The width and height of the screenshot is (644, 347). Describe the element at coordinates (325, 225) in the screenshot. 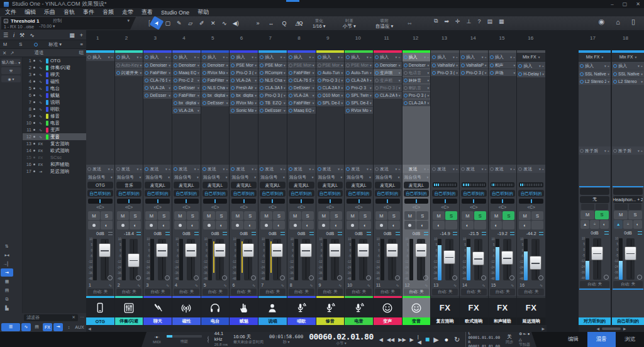

I see `record-arm-button` at that location.